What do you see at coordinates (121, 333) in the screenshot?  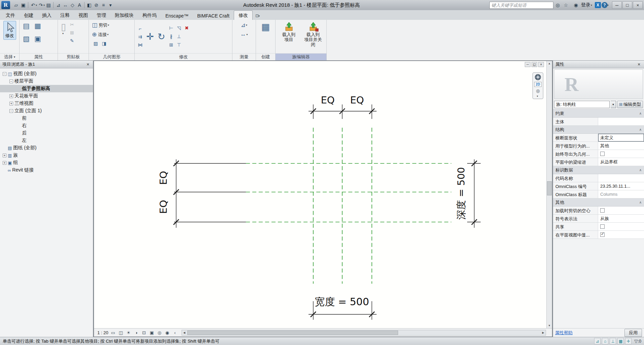 I see `visual-style-icon: ◫` at bounding box center [121, 333].